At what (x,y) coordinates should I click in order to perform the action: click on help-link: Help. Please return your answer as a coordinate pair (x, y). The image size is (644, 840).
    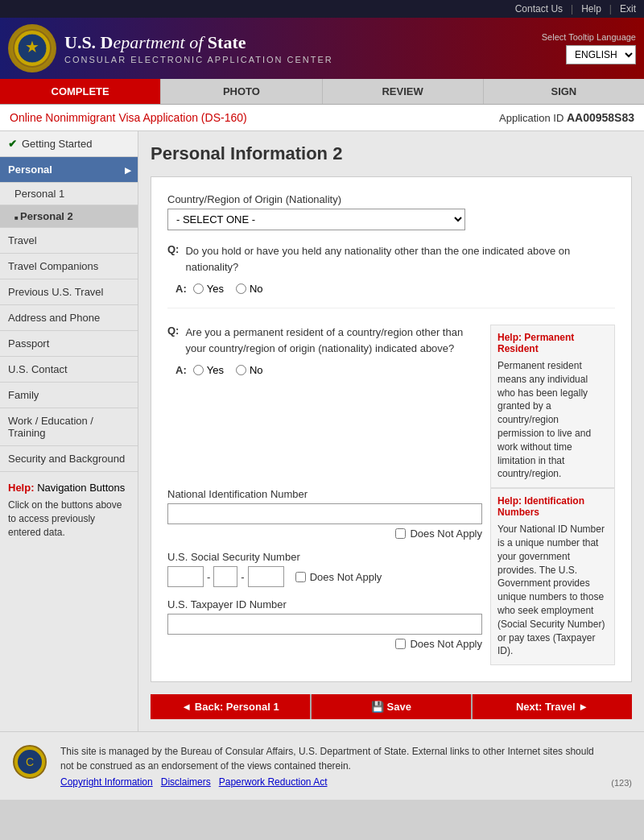
    Looking at the image, I should click on (591, 9).